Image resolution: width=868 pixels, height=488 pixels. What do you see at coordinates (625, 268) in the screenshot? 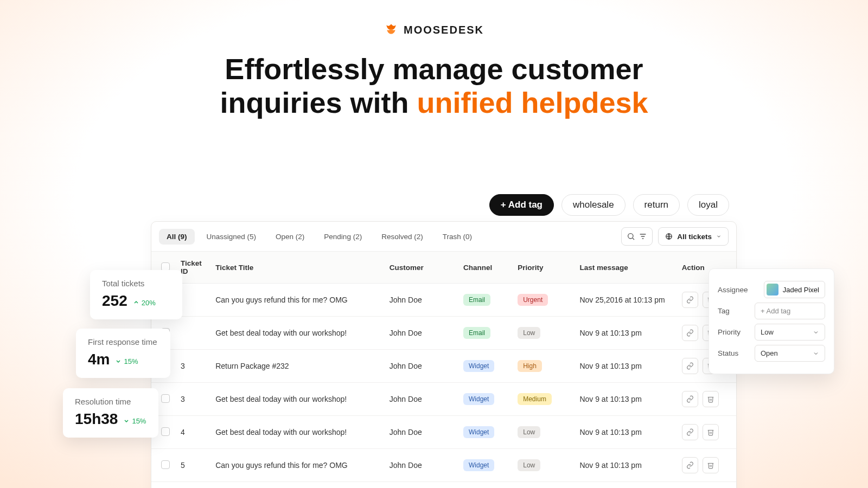
I see `col-last: Last message` at bounding box center [625, 268].